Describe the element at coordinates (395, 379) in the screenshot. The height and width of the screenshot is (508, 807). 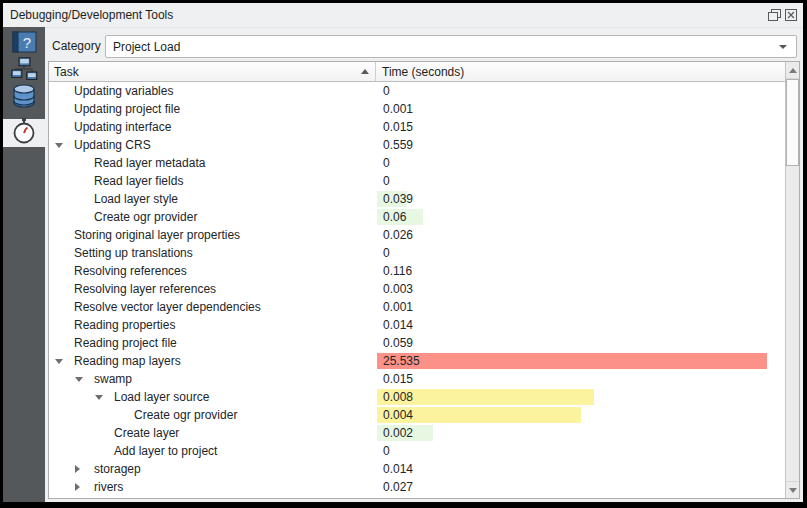
I see `time-value: 0.015` at that location.